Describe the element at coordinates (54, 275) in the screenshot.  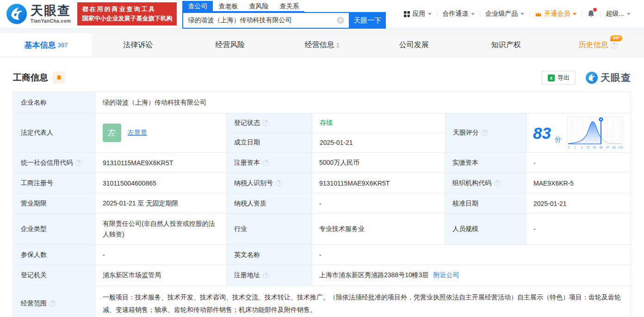
I see `field-label: 登记机关` at that location.